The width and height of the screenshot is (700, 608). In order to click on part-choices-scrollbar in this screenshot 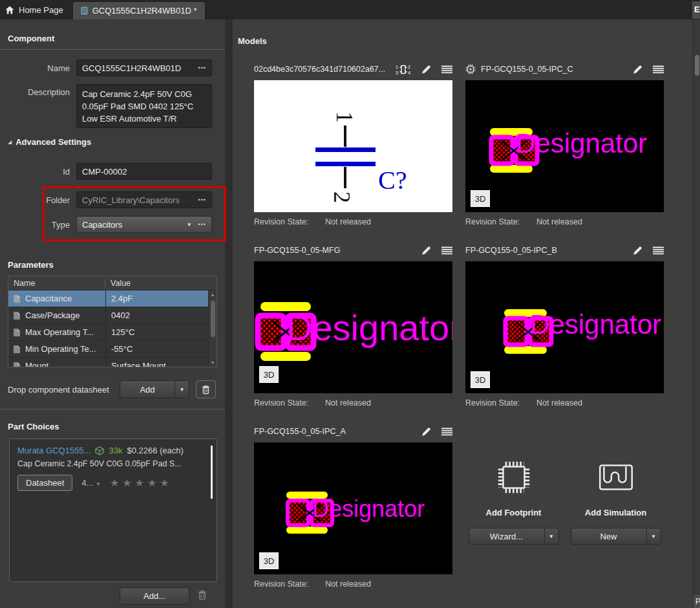, I will do `click(212, 472)`.